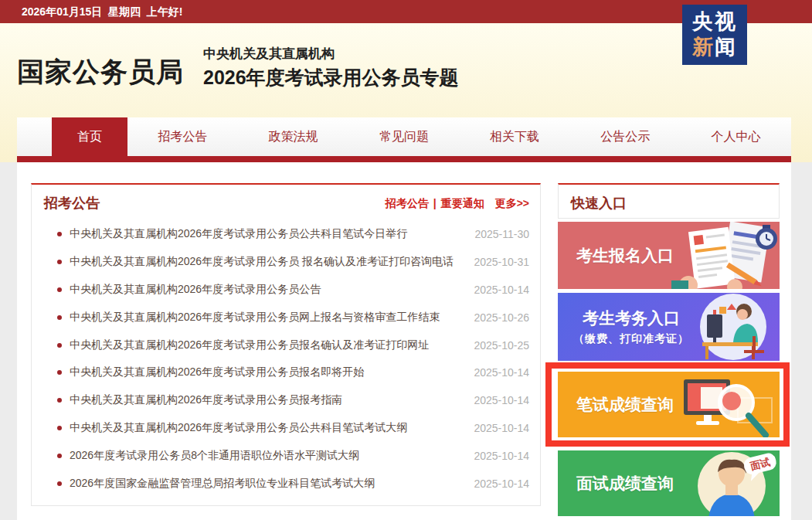  I want to click on list-item: 2026年度国家金融监督管理总局招考职位专业科目笔试考试大纲2025-10-14, so click(287, 484).